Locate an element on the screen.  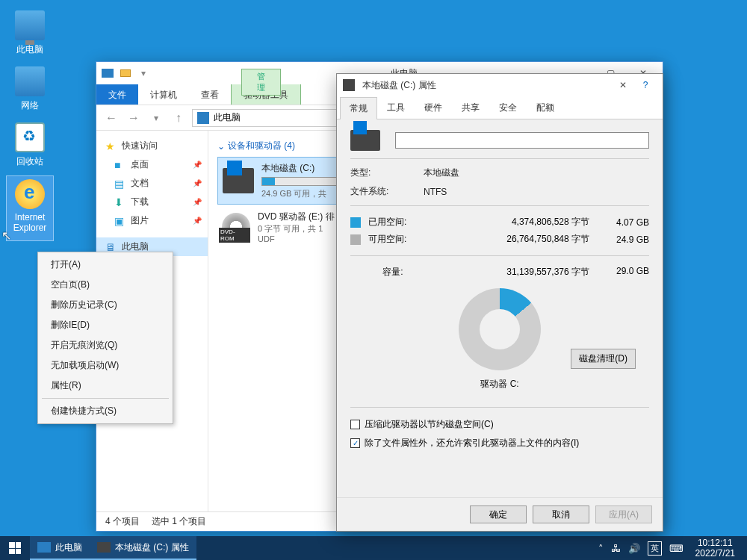
ctx-noaddons: 无加载项启动(W) is located at coordinates (105, 366).